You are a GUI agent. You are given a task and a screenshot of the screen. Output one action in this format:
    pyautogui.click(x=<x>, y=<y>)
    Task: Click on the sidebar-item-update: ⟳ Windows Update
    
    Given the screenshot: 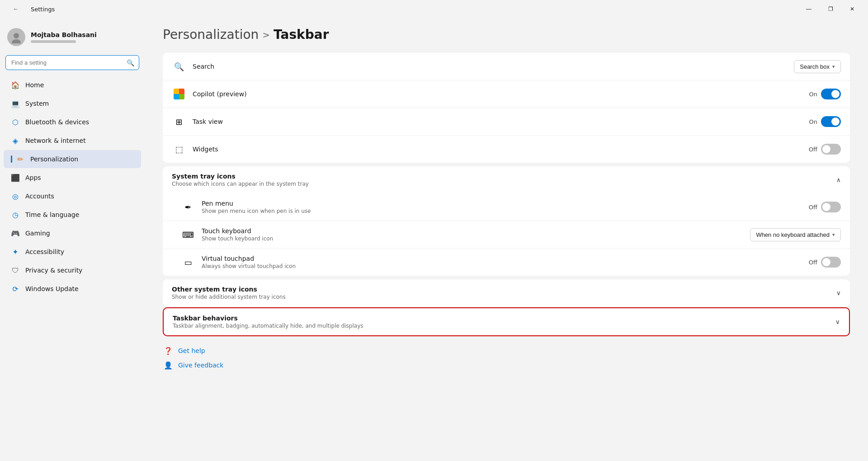 What is the action you would take?
    pyautogui.click(x=72, y=289)
    